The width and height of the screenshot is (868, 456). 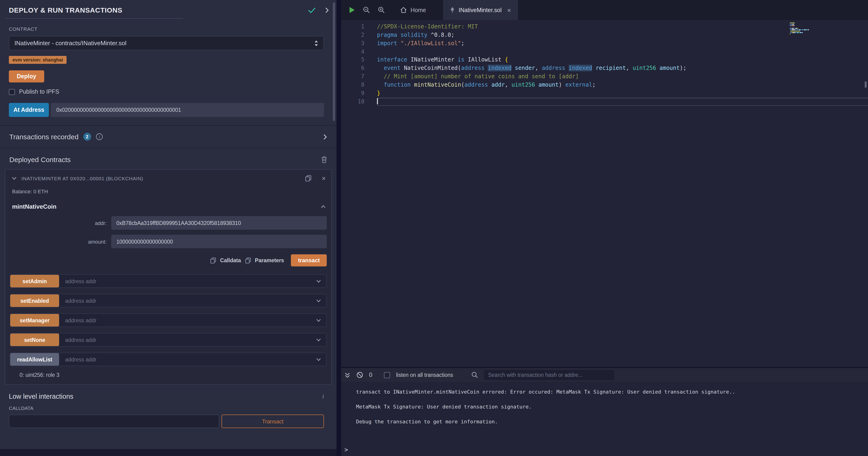 I want to click on editor-scrollbar, so click(x=866, y=85).